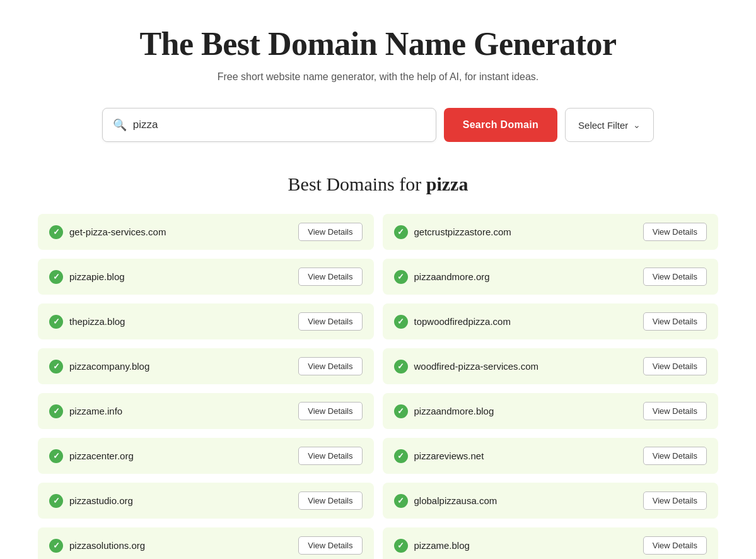 The width and height of the screenshot is (756, 559). I want to click on domain-item: pizzastudio.org View Details, so click(206, 501).